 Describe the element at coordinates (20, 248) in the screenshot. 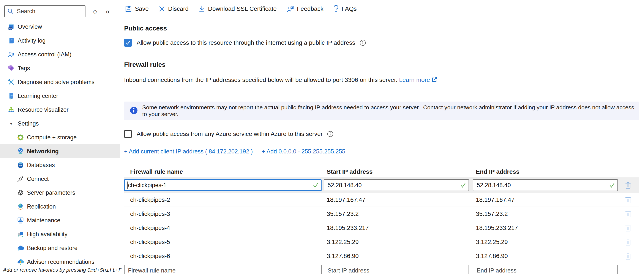

I see `backup-cloud-icon` at that location.